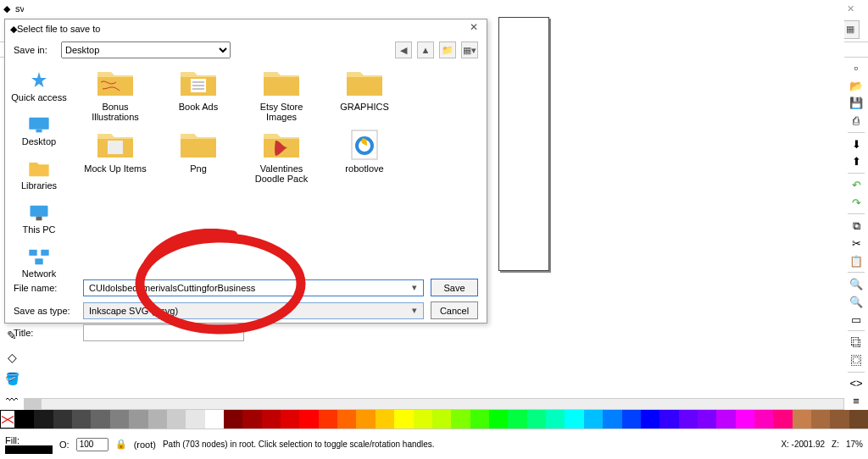 This screenshot has width=868, height=459. What do you see at coordinates (198, 156) in the screenshot?
I see `folder-item: Png` at bounding box center [198, 156].